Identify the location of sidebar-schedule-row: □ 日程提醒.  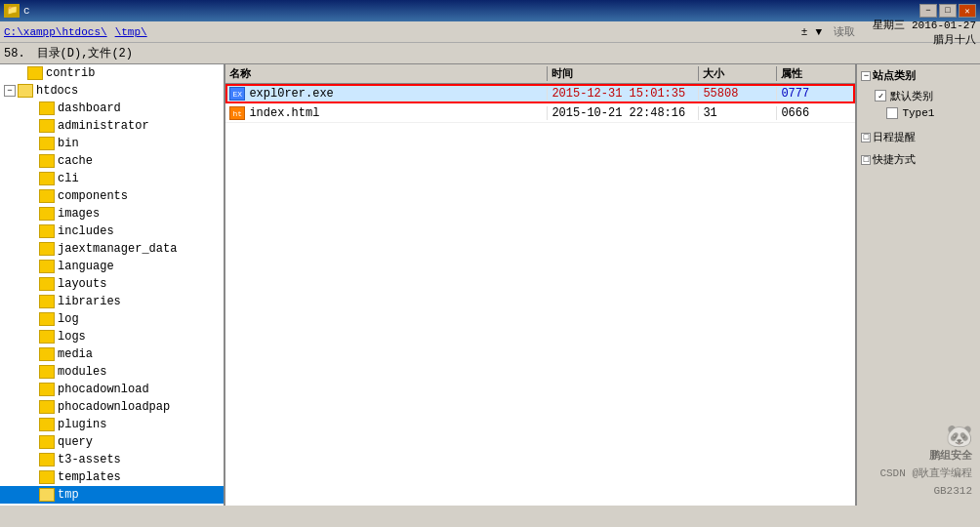
(919, 137).